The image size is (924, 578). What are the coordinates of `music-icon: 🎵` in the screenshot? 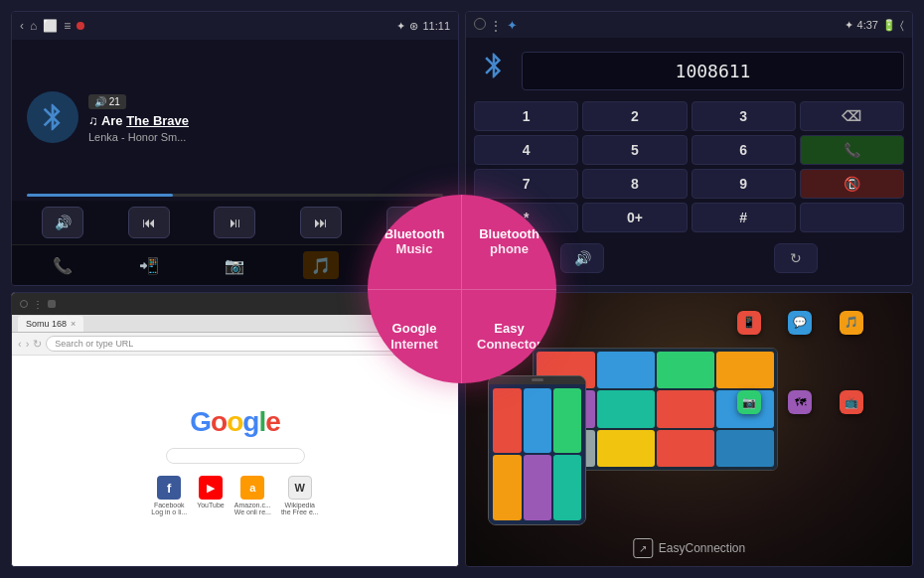 It's located at (321, 265).